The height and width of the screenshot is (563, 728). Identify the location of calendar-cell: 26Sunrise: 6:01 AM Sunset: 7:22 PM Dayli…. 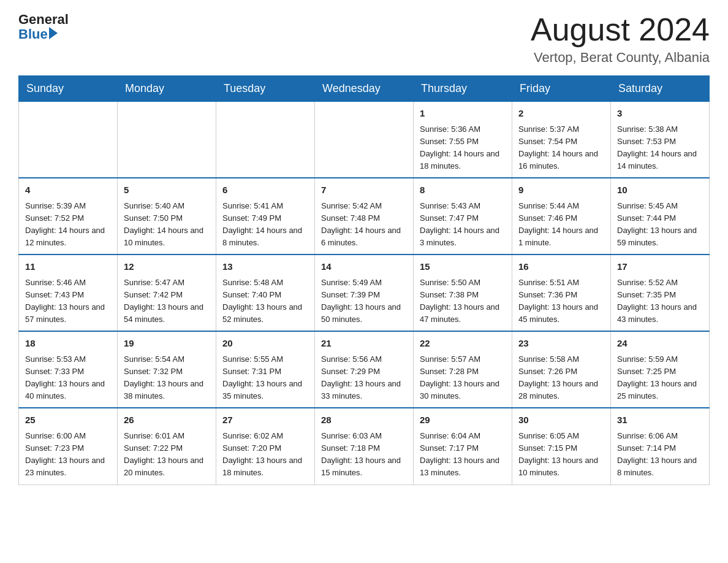
(167, 446).